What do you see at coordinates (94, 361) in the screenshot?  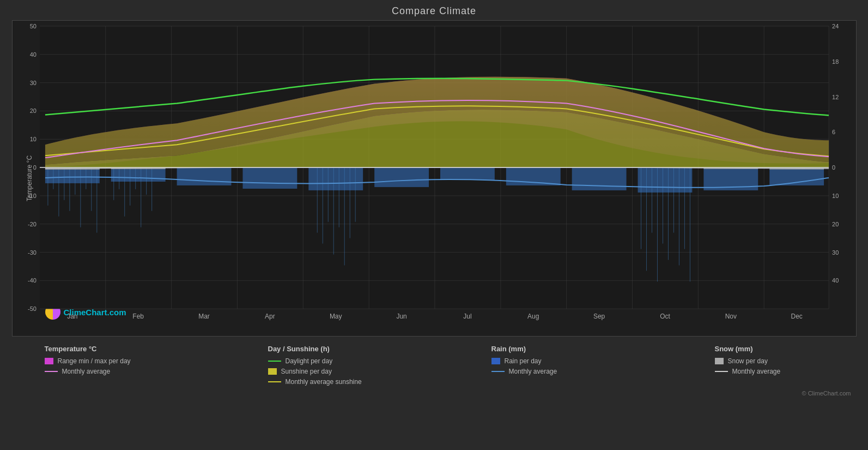 I see `legend-label-temp-range: Range min / max per day` at bounding box center [94, 361].